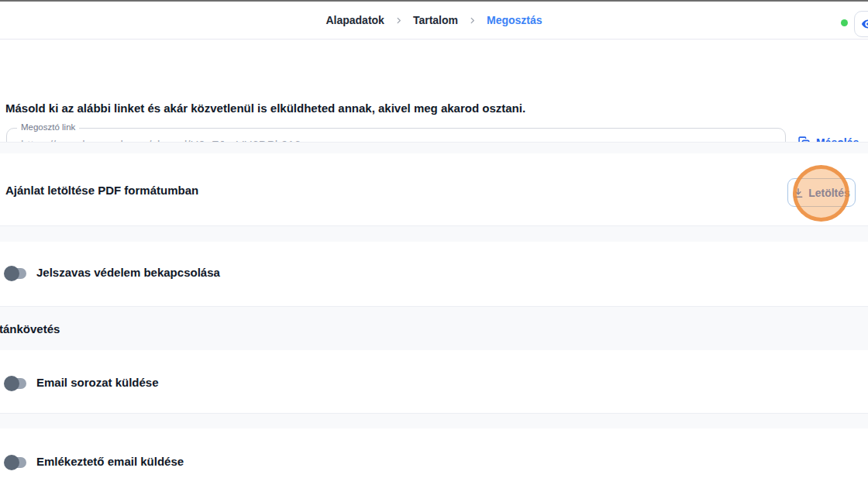  I want to click on password-protection-label: Jelszavas védelem bekapcsolása, so click(129, 273).